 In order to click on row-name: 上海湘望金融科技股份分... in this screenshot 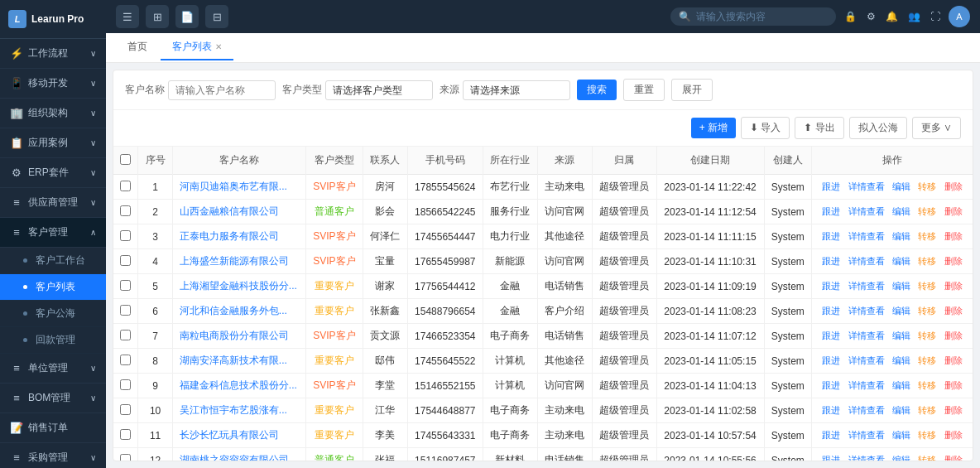, I will do `click(238, 287)`.